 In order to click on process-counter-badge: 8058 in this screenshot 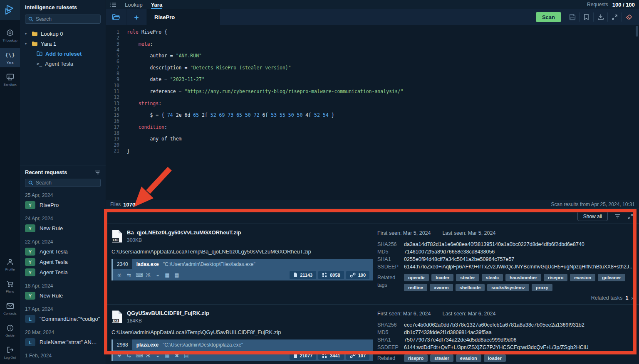, I will do `click(331, 275)`.